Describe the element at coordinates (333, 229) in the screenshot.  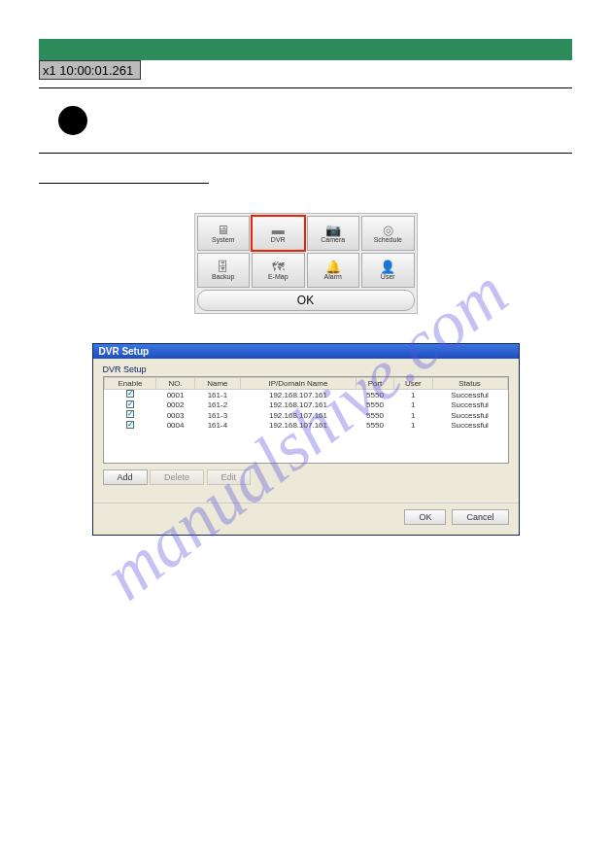
I see `camera-icon: 📷` at that location.